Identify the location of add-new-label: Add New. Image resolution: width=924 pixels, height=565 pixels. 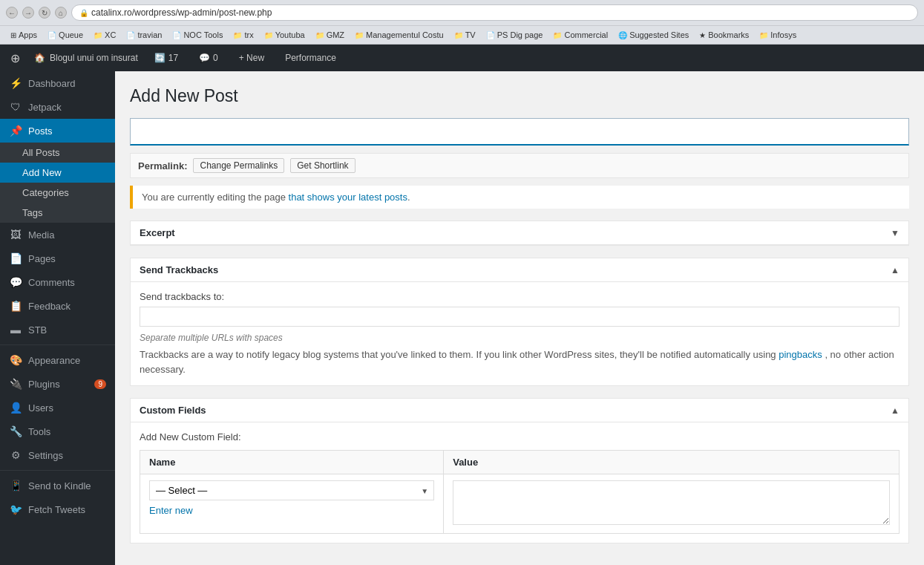
(42, 172).